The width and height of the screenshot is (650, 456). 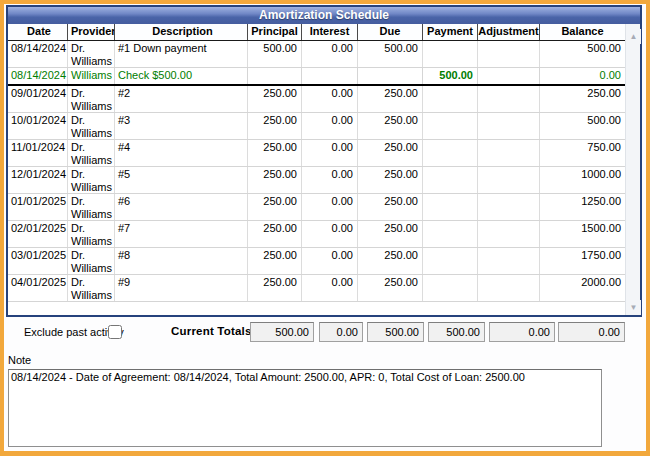 I want to click on arrow-down-icon: ▼, so click(x=634, y=308).